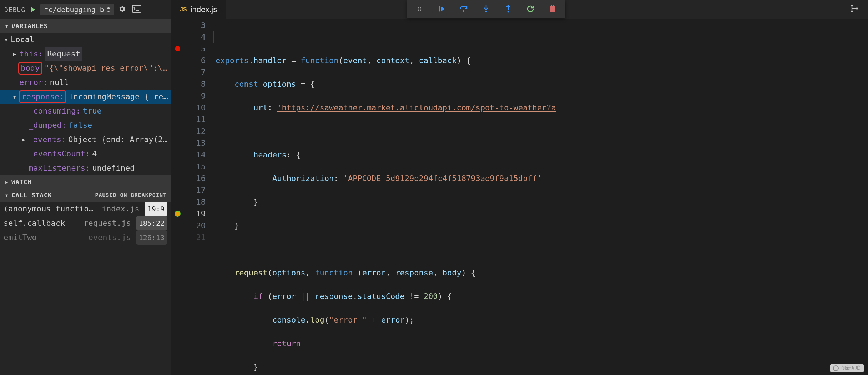 The image size is (868, 375). What do you see at coordinates (43, 97) in the screenshot?
I see `var-response-name: response:` at bounding box center [43, 97].